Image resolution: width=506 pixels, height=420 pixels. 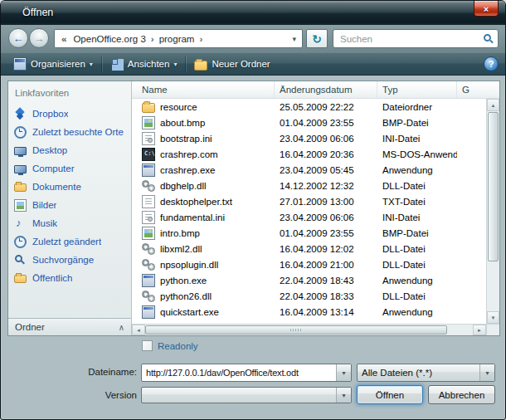 I want to click on sidebar-item: Musik, so click(x=70, y=223).